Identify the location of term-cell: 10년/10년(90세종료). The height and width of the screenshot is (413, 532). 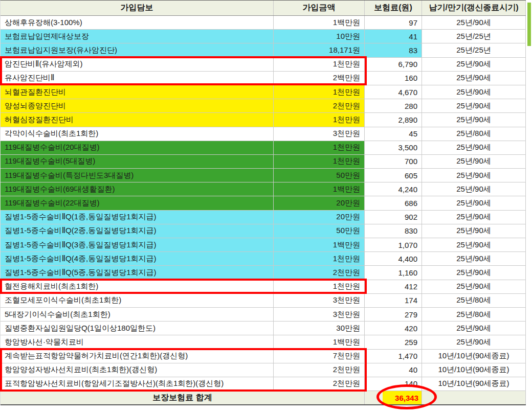
(474, 357).